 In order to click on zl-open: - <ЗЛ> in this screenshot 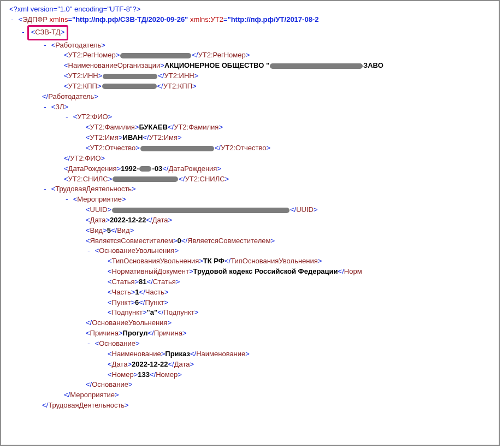, I will do `click(251, 107)`.